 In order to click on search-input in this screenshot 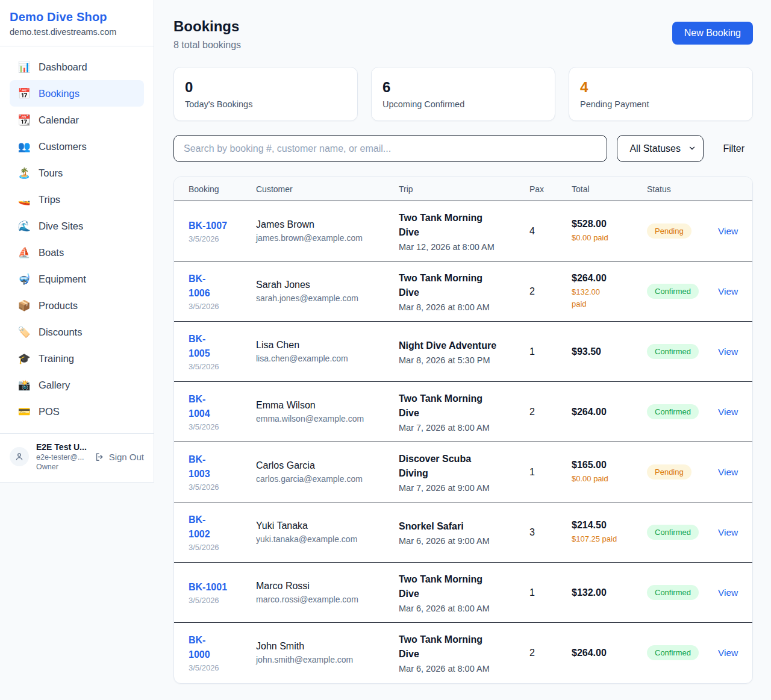, I will do `click(390, 148)`.